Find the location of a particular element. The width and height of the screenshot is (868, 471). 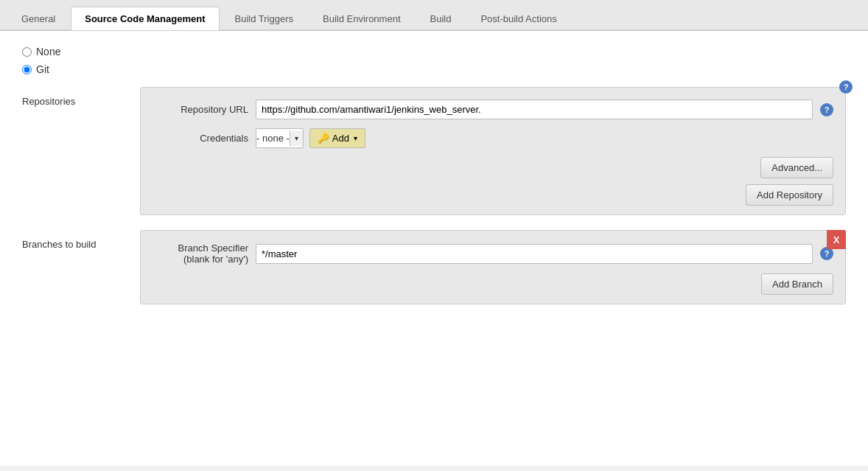

repo-url-label: Repository URL is located at coordinates (200, 109).